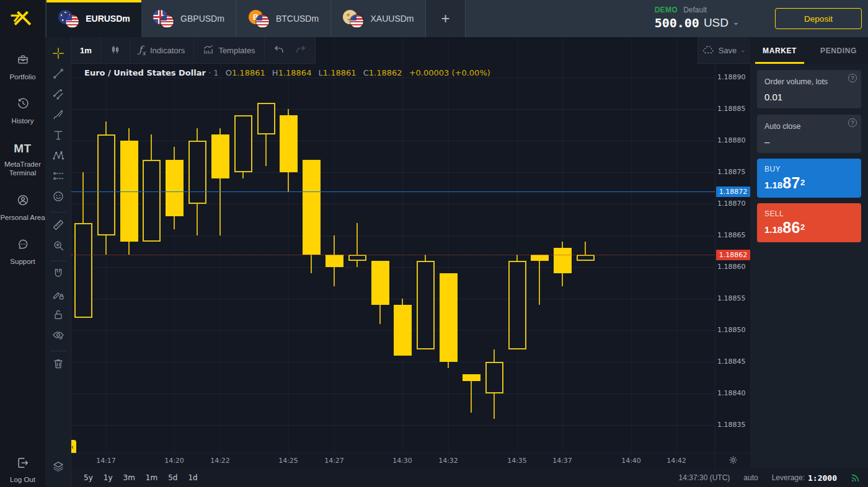 This screenshot has height=487, width=868. Describe the element at coordinates (301, 51) in the screenshot. I see `redo-icon` at that location.